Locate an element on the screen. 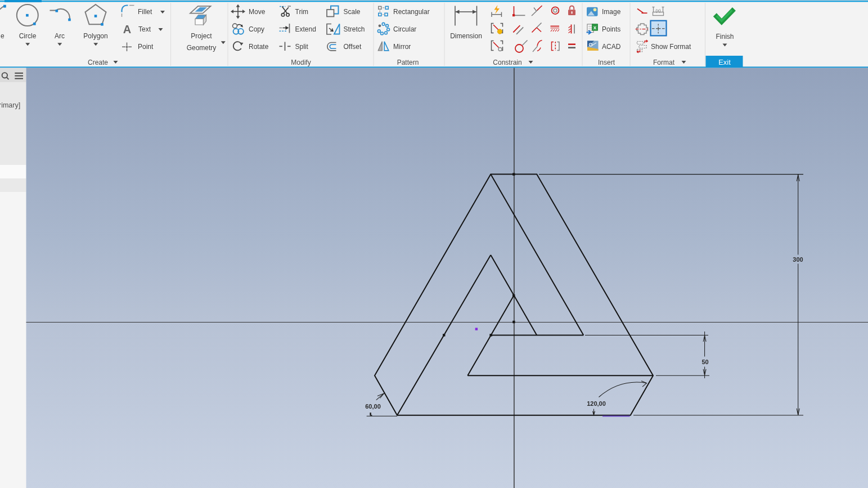 The height and width of the screenshot is (488, 868). svg-text: Format is located at coordinates (664, 62).